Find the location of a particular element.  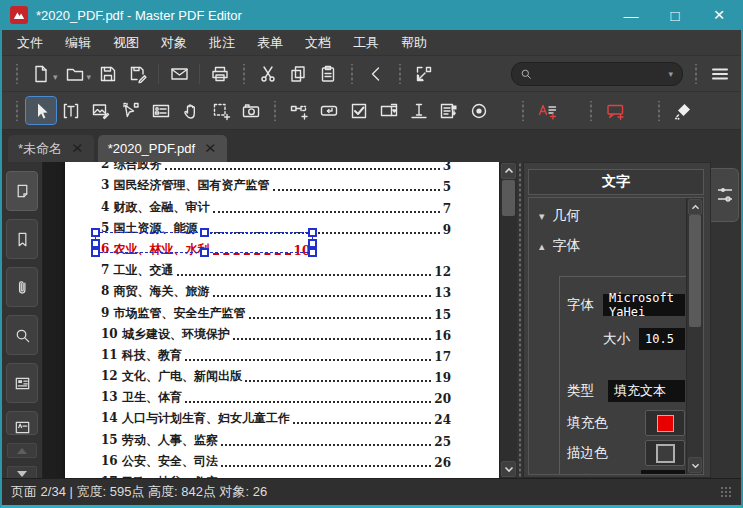

maximize-button: □ is located at coordinates (675, 15).